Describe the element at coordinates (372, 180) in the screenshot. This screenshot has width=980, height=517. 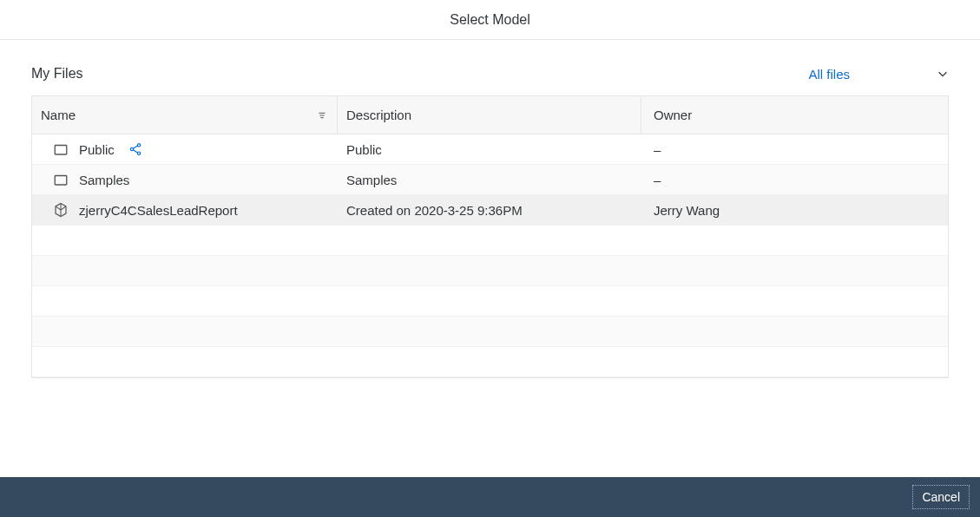
I see `row-description: Samples` at that location.